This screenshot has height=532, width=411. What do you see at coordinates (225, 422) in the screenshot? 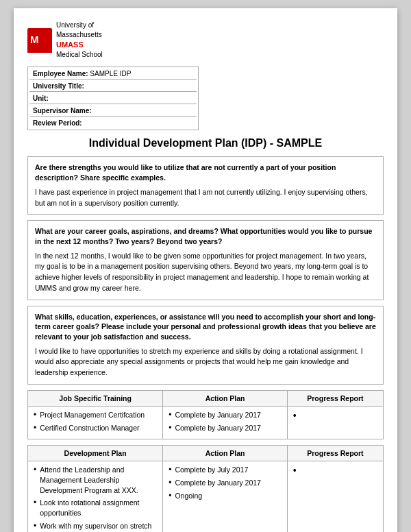
I see `action-cell: Complete by January 2017Complete by Janu…` at bounding box center [225, 422].